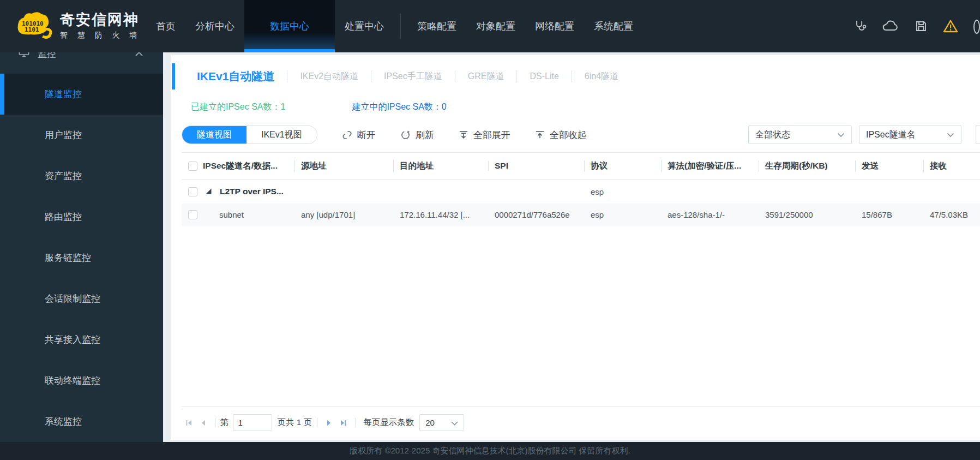  I want to click on nav-item-system-config: 系统配置, so click(614, 26).